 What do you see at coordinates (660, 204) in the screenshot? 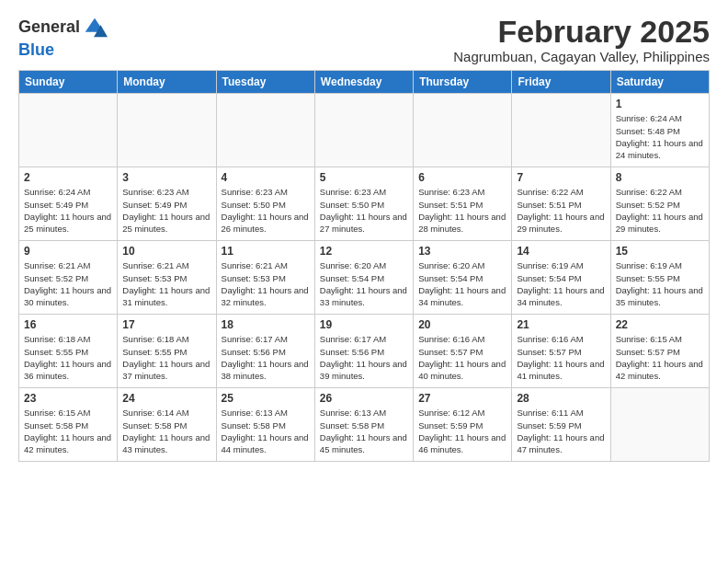
I see `table-row: 8Sunrise: 6:22 AMSunset: 5:52 PMDaylight…` at bounding box center [660, 204].